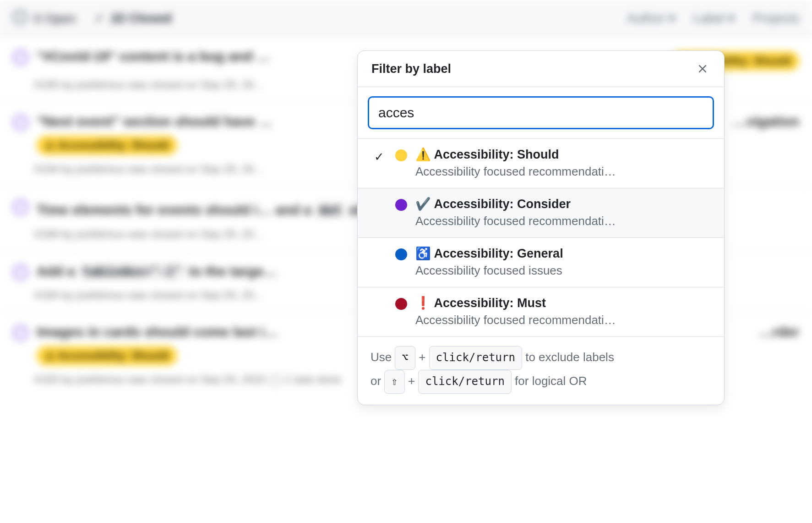 The height and width of the screenshot is (523, 812). I want to click on key-shift: ⇧, so click(394, 382).